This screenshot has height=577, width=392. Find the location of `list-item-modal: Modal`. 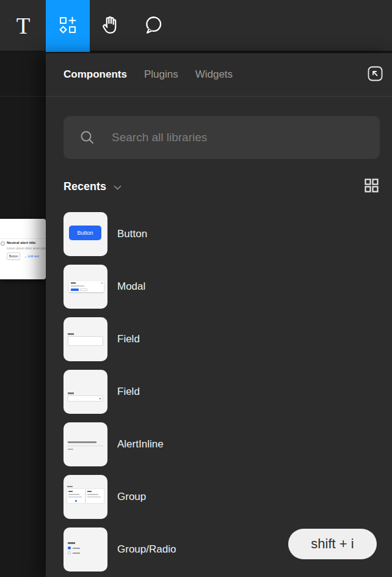

list-item-modal: Modal is located at coordinates (228, 287).